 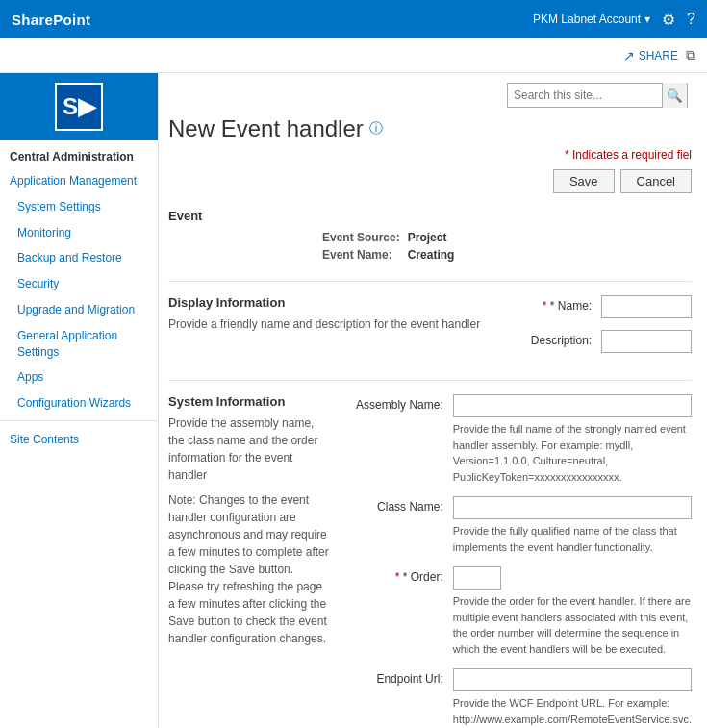 I want to click on event-details: Event Source: Project Event Name: Creati…, so click(x=507, y=248).